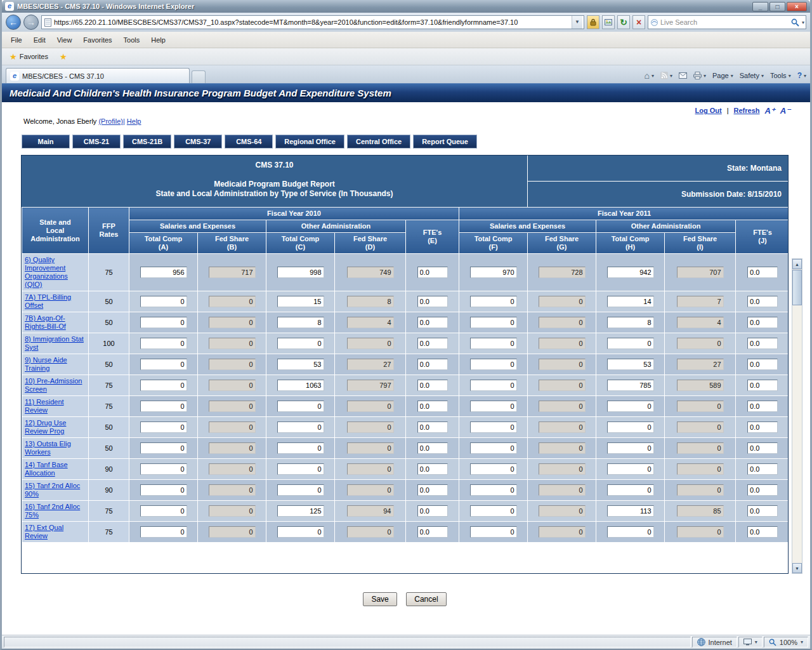  Describe the element at coordinates (747, 110) in the screenshot. I see `refresh-link: Refresh` at that location.